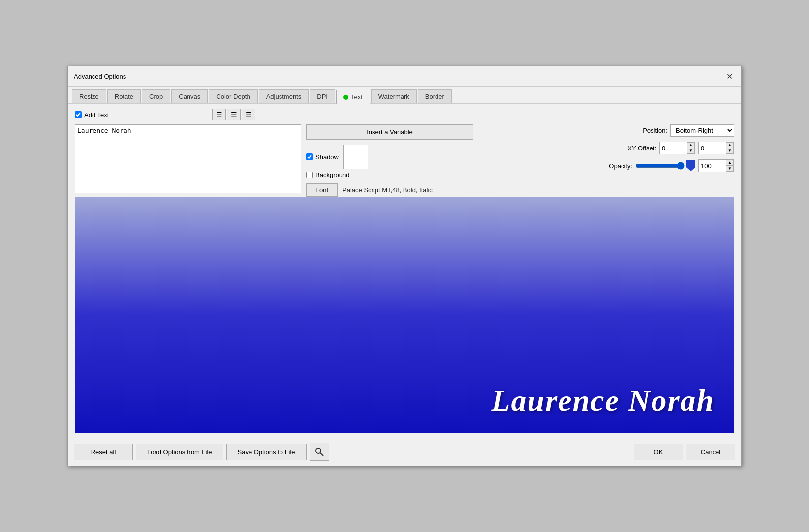  What do you see at coordinates (189, 96) in the screenshot?
I see `tab-canvas: Canvas` at bounding box center [189, 96].